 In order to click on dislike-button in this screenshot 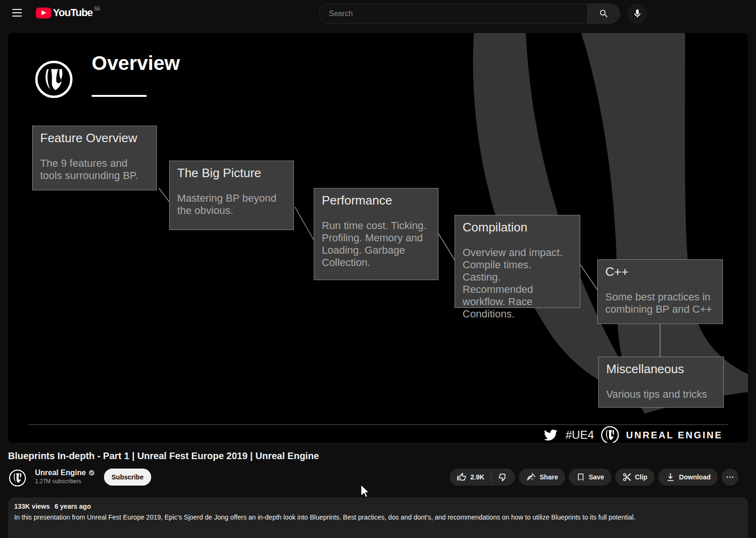, I will do `click(503, 477)`.